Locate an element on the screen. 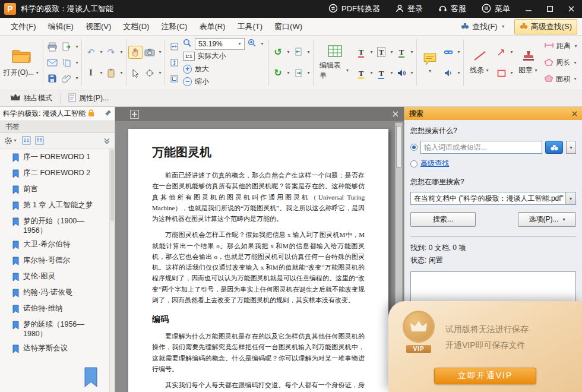  search-history-dropdown is located at coordinates (571, 147).